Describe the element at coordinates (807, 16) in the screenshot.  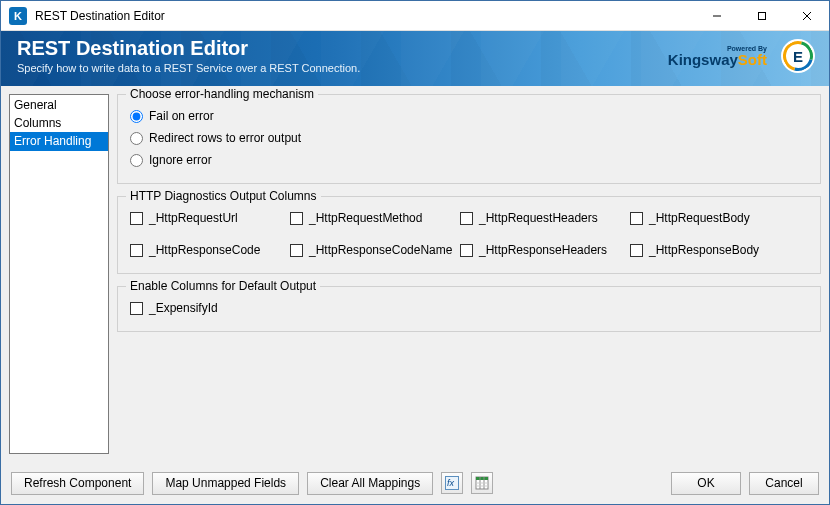
I see `close-icon` at that location.